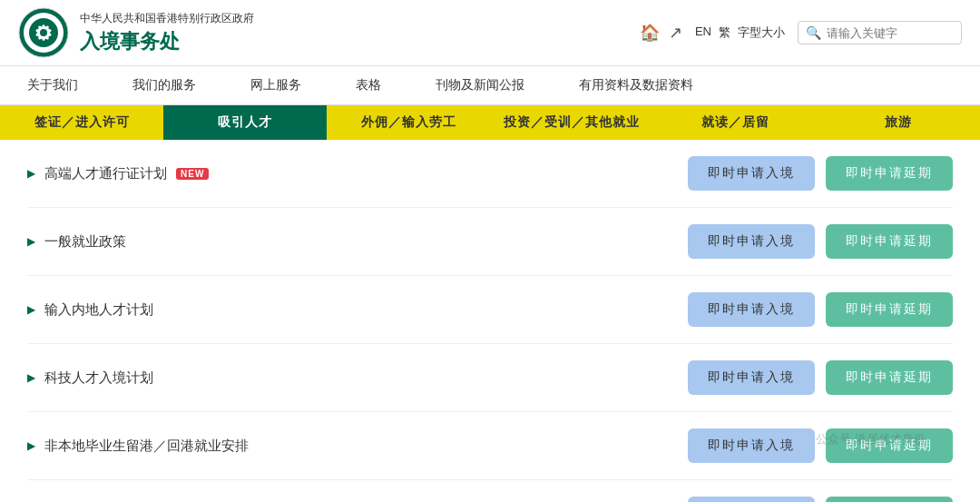 Image resolution: width=980 pixels, height=502 pixels. Describe the element at coordinates (245, 123) in the screenshot. I see `sub-nav-talent: 吸引人才` at that location.